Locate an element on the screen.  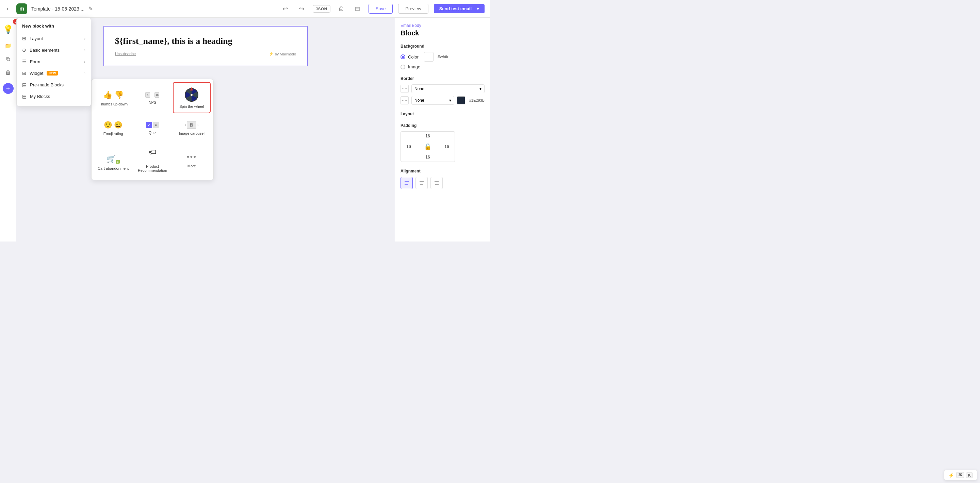
redo-button: ↪ is located at coordinates (302, 9).